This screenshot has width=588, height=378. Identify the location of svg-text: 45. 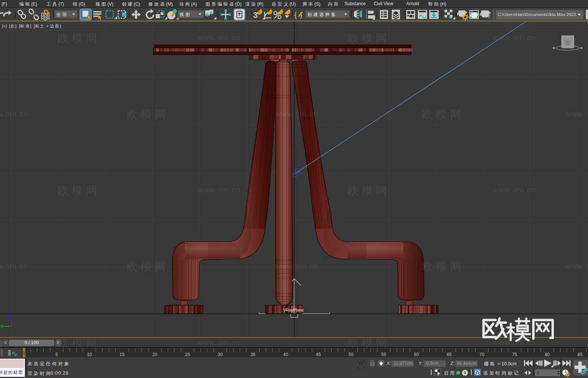
(319, 354).